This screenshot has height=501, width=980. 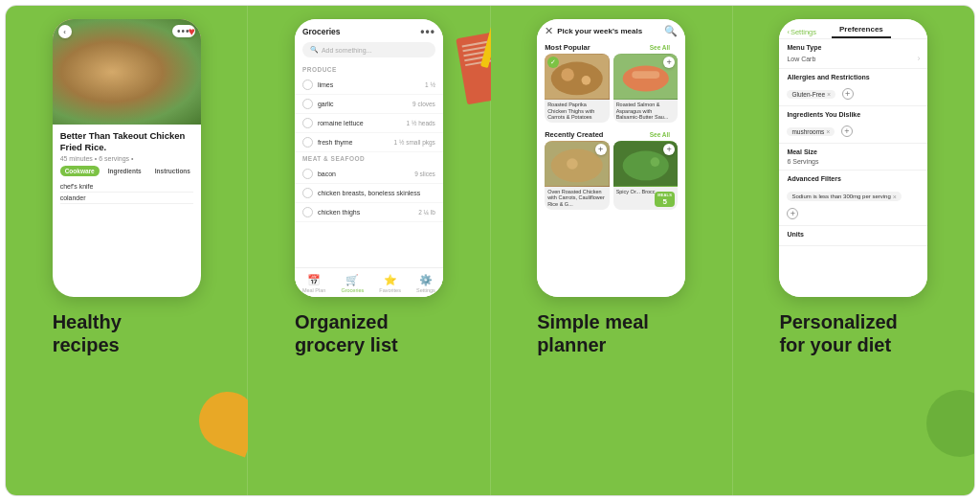 What do you see at coordinates (65, 32) in the screenshot?
I see `back-button: ‹` at bounding box center [65, 32].